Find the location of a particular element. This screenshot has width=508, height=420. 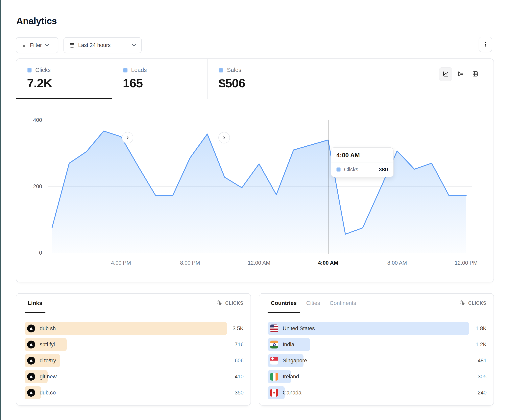

links-metric-selector: CLICKS is located at coordinates (230, 303).